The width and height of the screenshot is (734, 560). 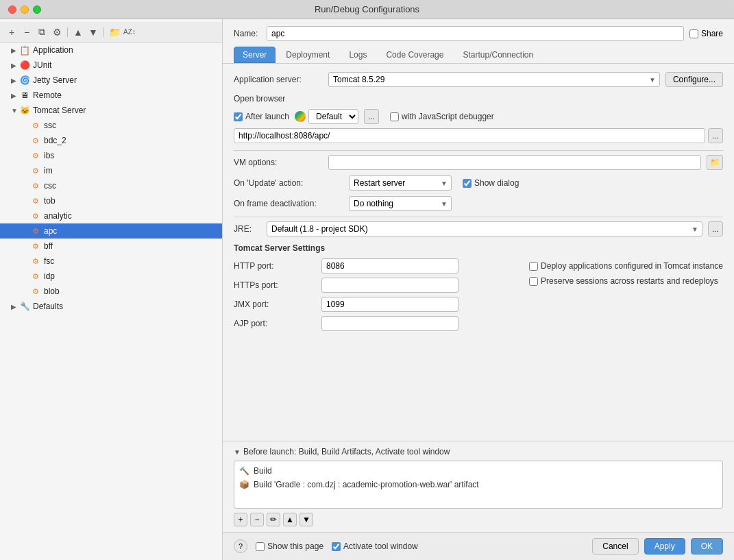 What do you see at coordinates (78, 32) in the screenshot?
I see `move-up-button: ▲` at bounding box center [78, 32].